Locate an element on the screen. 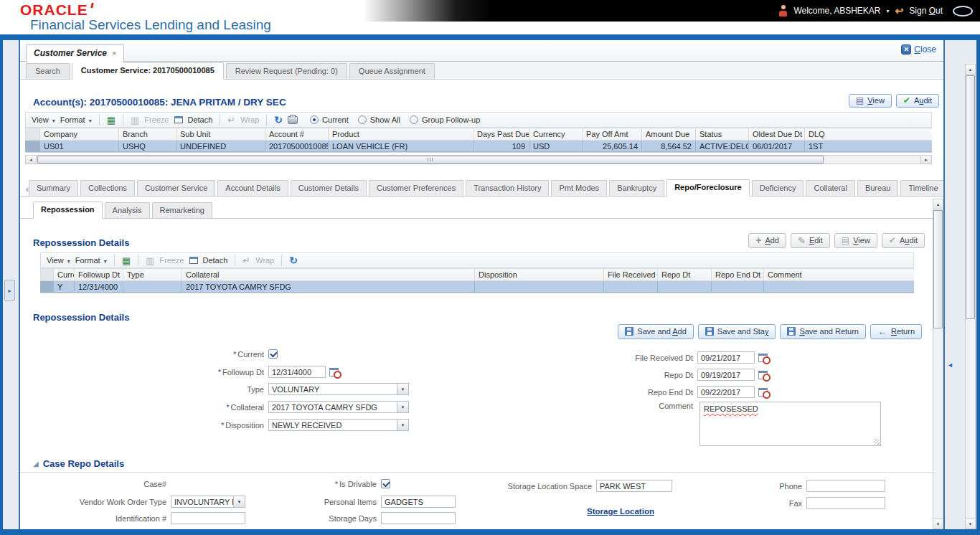 The image size is (980, 535). col-currency: Currency is located at coordinates (556, 135).